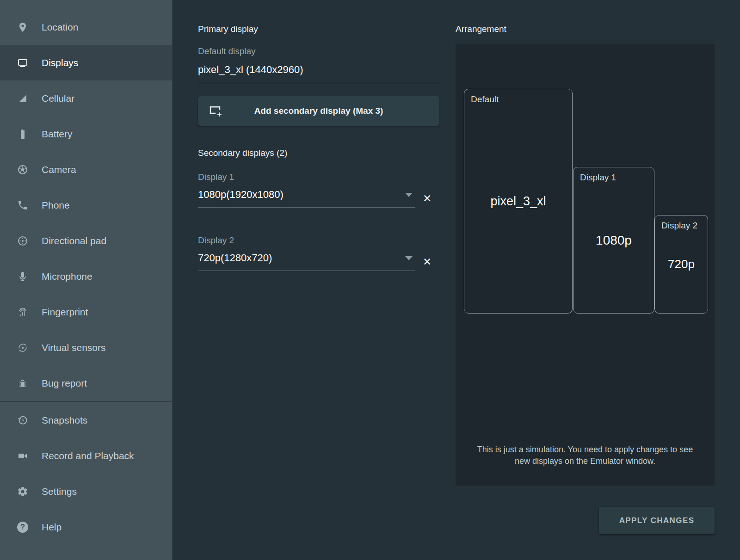 This screenshot has height=560, width=740. Describe the element at coordinates (23, 241) in the screenshot. I see `dpad-icon` at that location.